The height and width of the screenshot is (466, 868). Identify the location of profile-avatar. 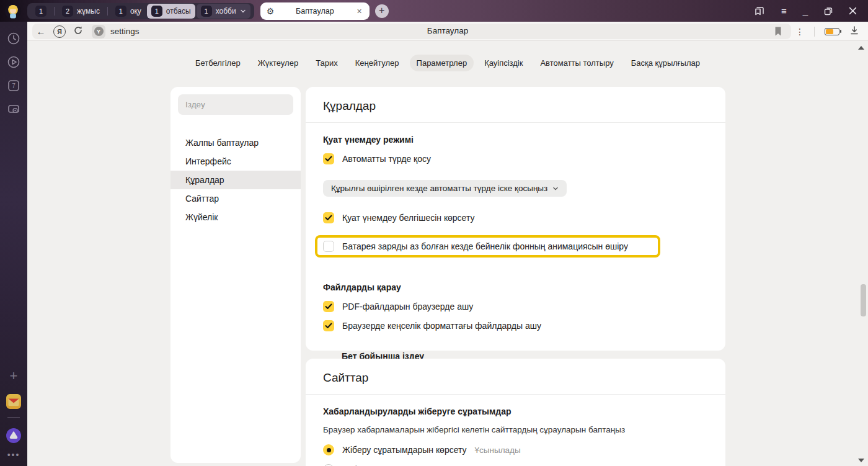
(13, 11).